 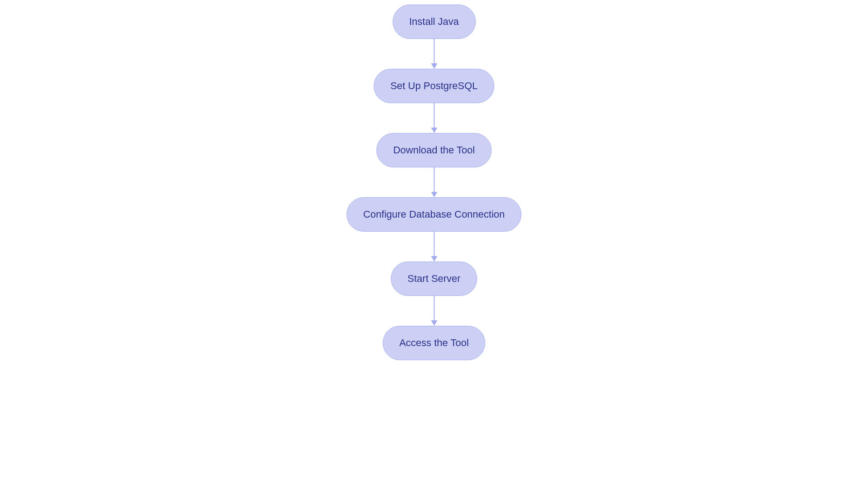 What do you see at coordinates (434, 150) in the screenshot?
I see `node-label: Download the Tool` at bounding box center [434, 150].